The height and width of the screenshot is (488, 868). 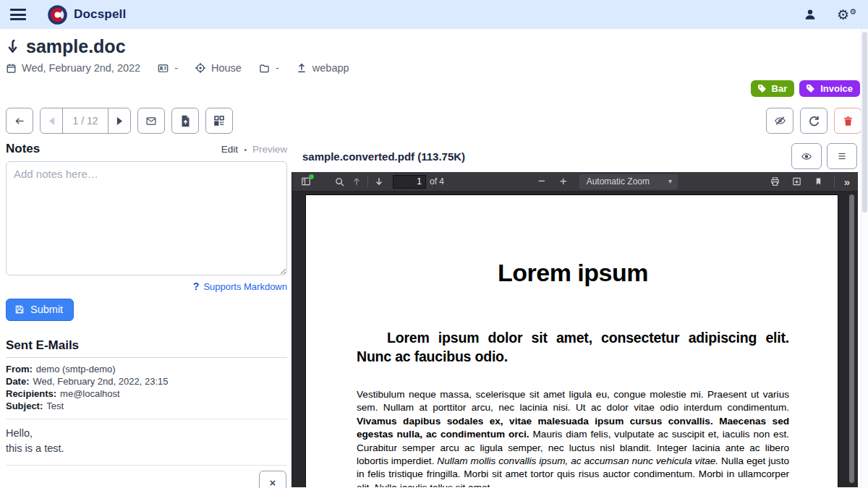 I want to click on top-navbar: Docspell ⚙⚙, so click(x=434, y=14).